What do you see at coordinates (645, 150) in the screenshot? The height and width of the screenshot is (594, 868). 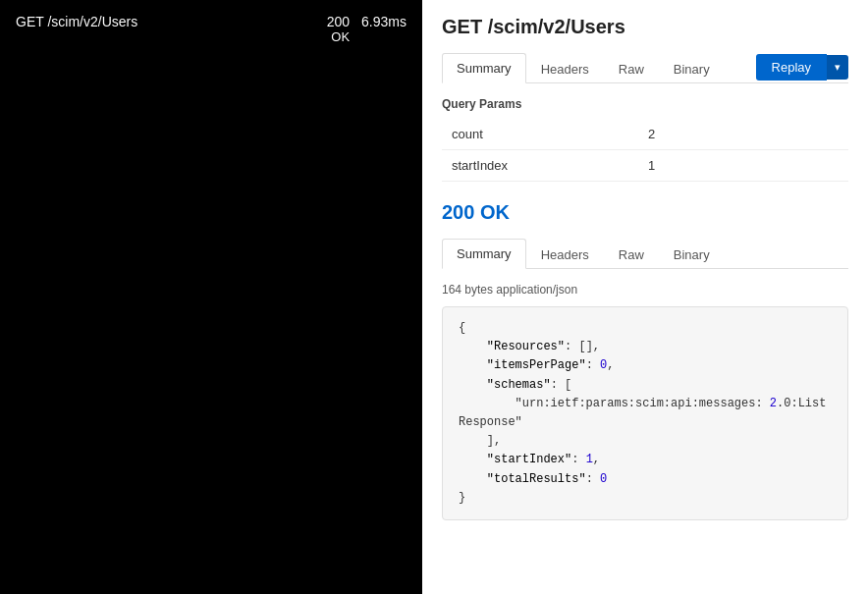 I see `query-params-table: count2startIndex1` at bounding box center [645, 150].